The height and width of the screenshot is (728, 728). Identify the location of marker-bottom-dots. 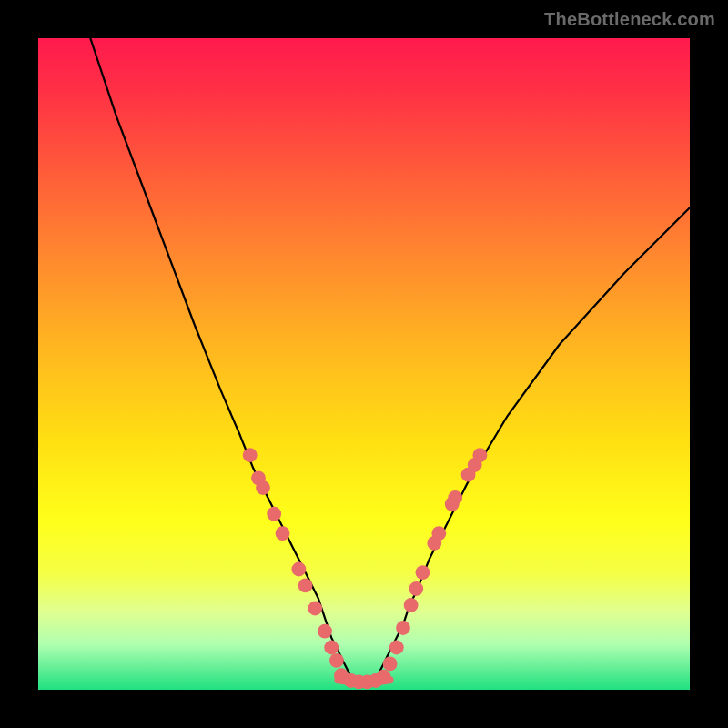
(384, 677).